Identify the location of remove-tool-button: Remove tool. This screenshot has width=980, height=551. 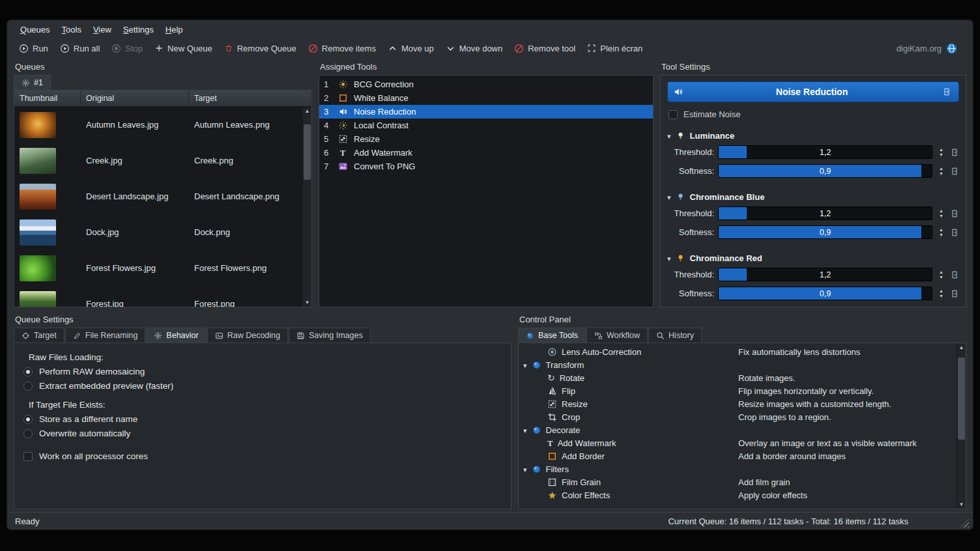
(545, 48).